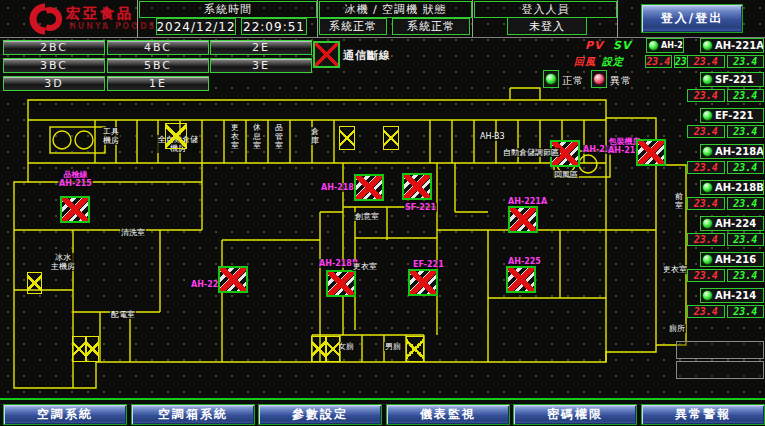 Image resolution: width=765 pixels, height=426 pixels. I want to click on room-label: 冰水主機房, so click(63, 262).